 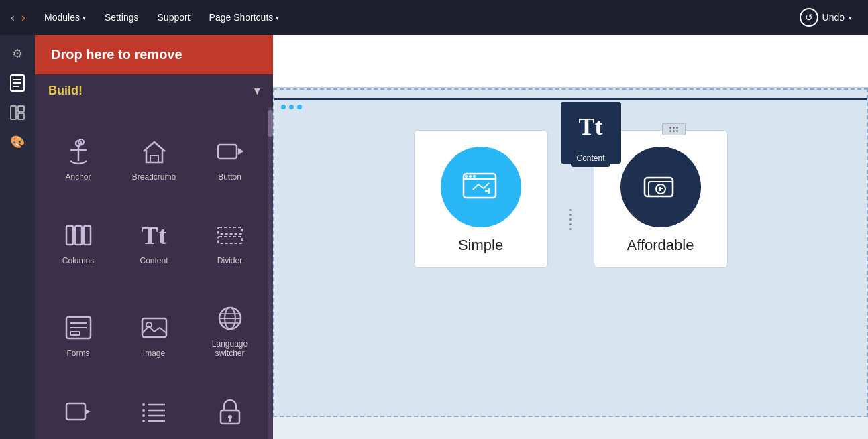 What do you see at coordinates (154, 55) in the screenshot?
I see `drop-zone: Drop here to remove` at bounding box center [154, 55].